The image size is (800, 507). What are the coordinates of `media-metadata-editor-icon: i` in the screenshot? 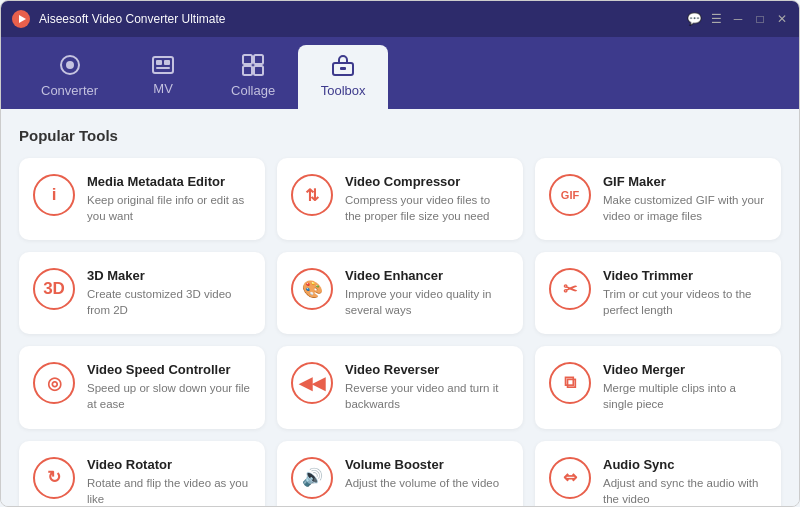 It's located at (54, 195).